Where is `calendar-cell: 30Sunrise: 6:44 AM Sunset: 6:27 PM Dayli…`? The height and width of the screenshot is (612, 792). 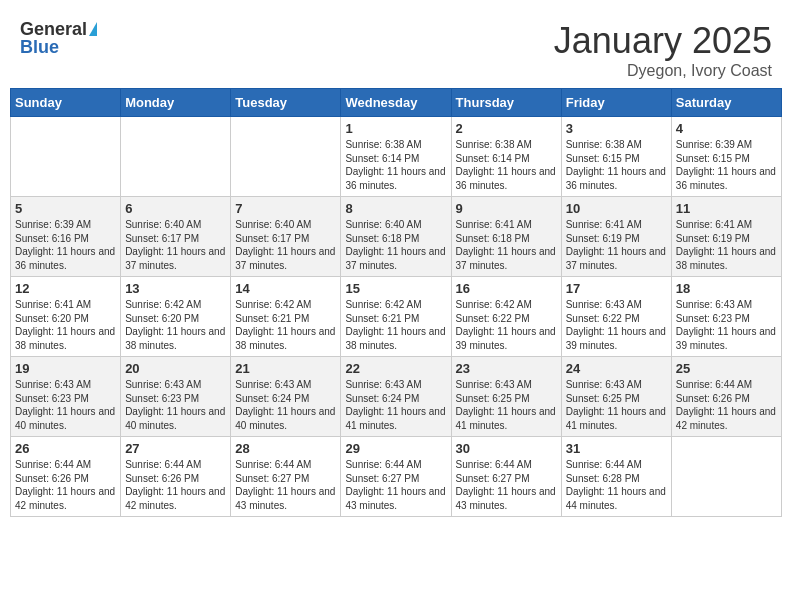 calendar-cell: 30Sunrise: 6:44 AM Sunset: 6:27 PM Dayli… is located at coordinates (506, 477).